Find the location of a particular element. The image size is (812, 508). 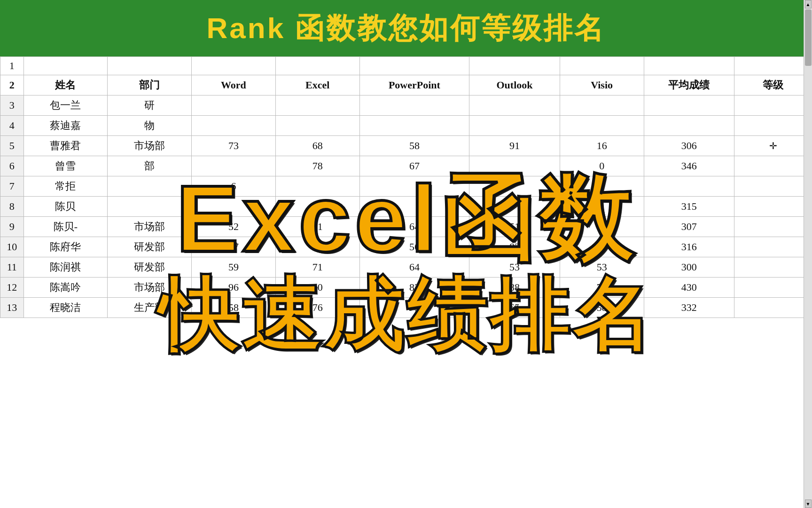

table-row: 5 曹雅君 市场部 73 68 58 91 16 306 ✛ is located at coordinates (406, 146).